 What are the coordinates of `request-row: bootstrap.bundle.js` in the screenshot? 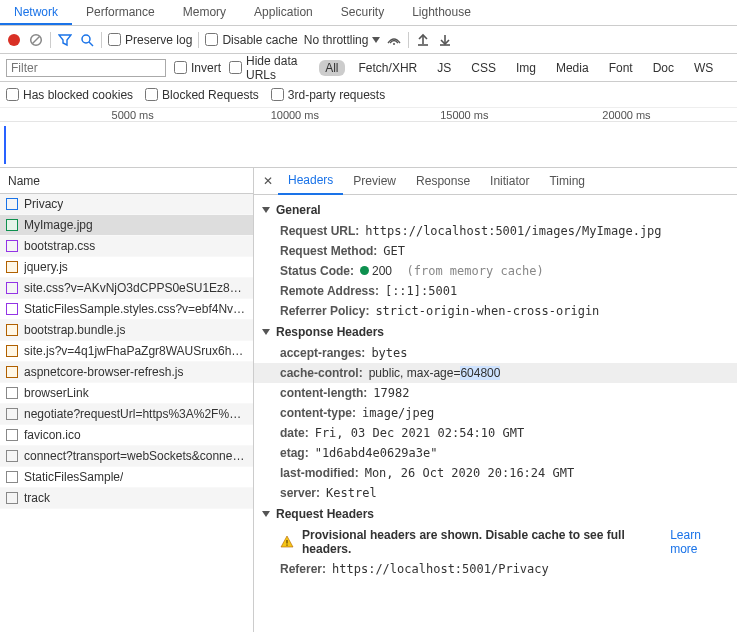 It's located at (126, 330).